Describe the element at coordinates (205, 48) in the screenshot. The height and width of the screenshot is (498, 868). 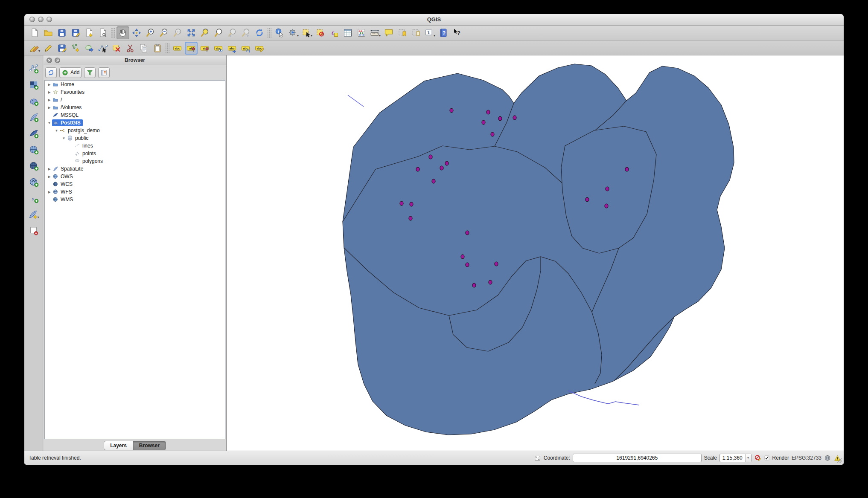
I see `label-highlight-pinned-button: ab` at that location.